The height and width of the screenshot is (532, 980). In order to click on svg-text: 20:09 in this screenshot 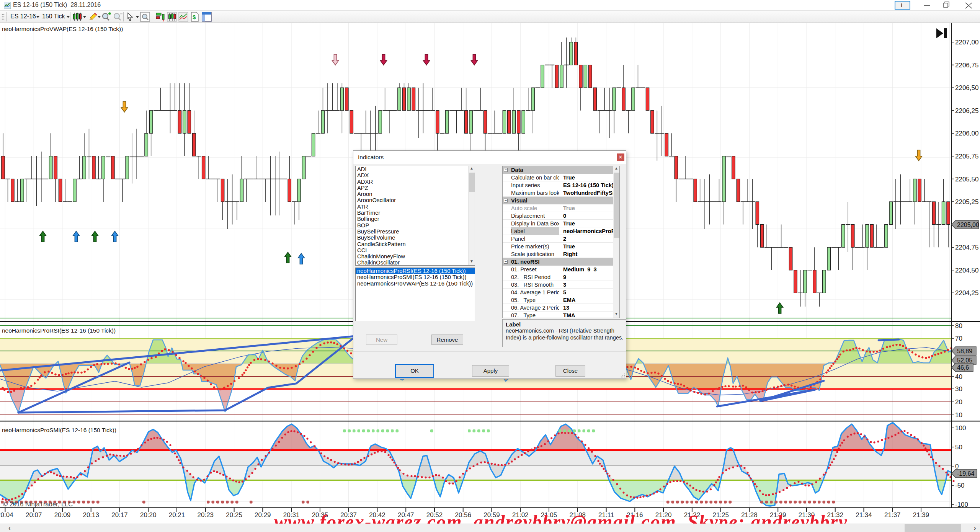, I will do `click(63, 515)`.